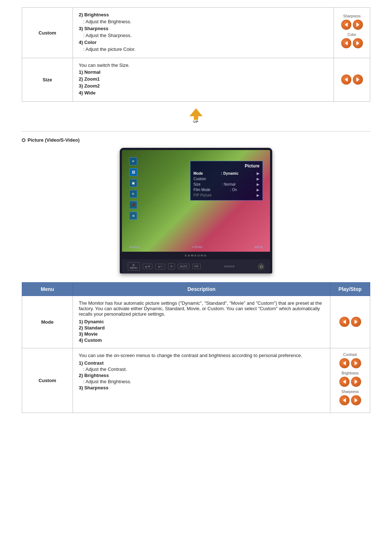 This screenshot has width=392, height=555. Describe the element at coordinates (197, 267) in the screenshot. I see `ctrl-pip: PIP` at that location.